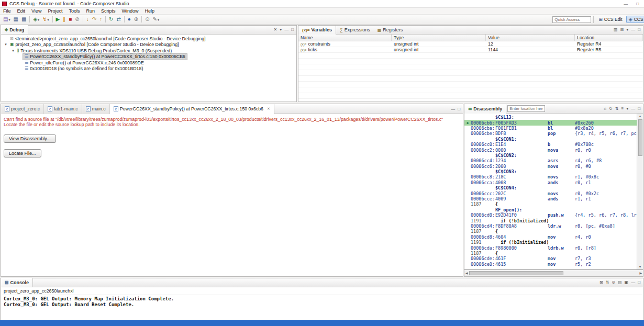  What do you see at coordinates (471, 44) in the screenshot?
I see `variable-row: (x)=constraintsunsigned int12Register R4` at bounding box center [471, 44].